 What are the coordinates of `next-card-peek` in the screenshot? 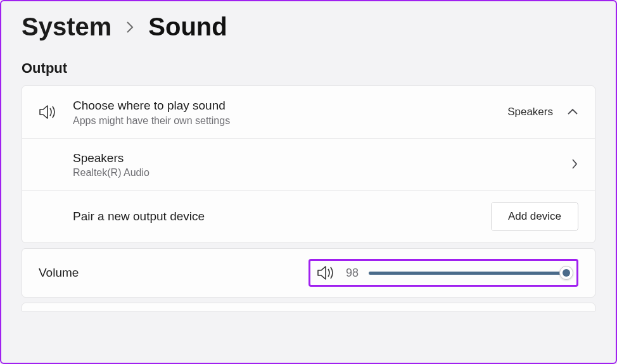 It's located at (308, 307).